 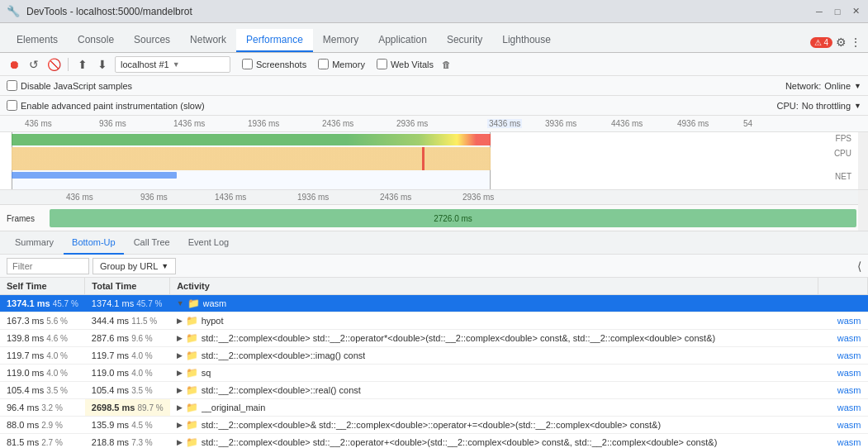 I want to click on group-by-url-button: Group by URL ▼, so click(x=134, y=266).